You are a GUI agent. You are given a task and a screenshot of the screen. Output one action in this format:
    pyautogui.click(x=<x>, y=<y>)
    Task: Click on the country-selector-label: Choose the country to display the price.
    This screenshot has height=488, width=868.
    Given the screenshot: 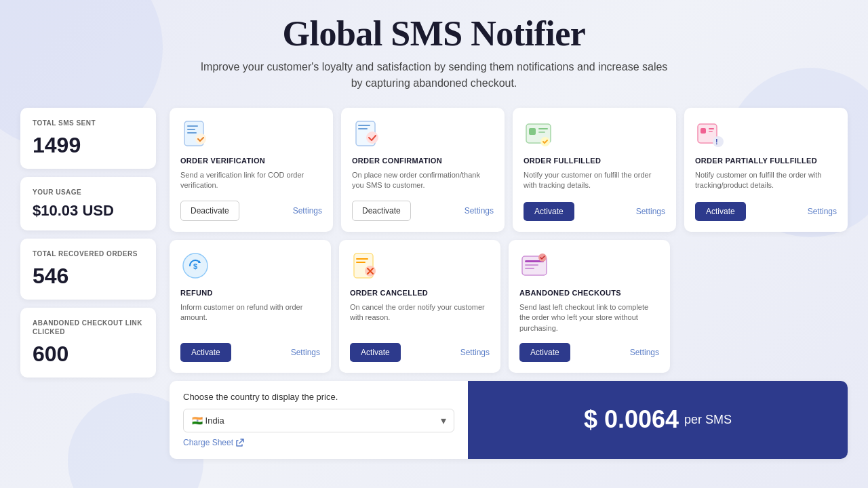 What is the action you would take?
    pyautogui.click(x=319, y=397)
    